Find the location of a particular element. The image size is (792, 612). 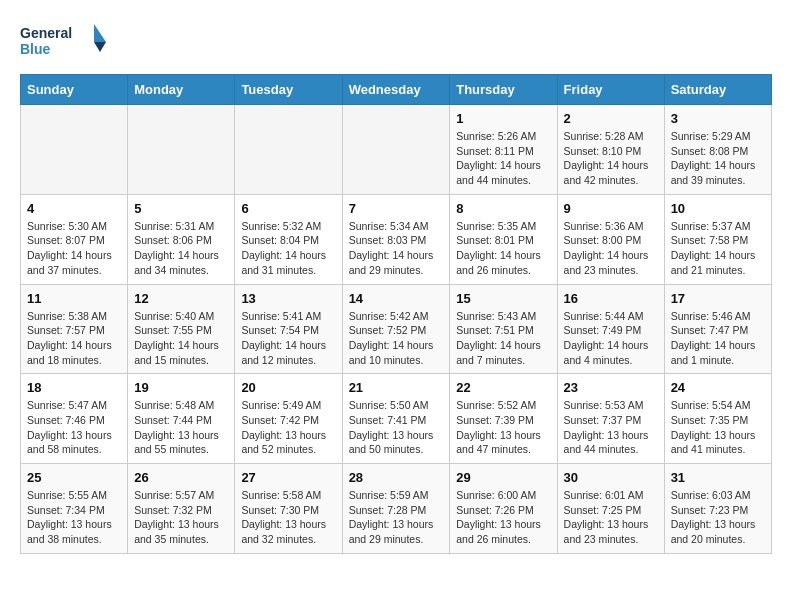

day-number: 20 is located at coordinates (288, 388).